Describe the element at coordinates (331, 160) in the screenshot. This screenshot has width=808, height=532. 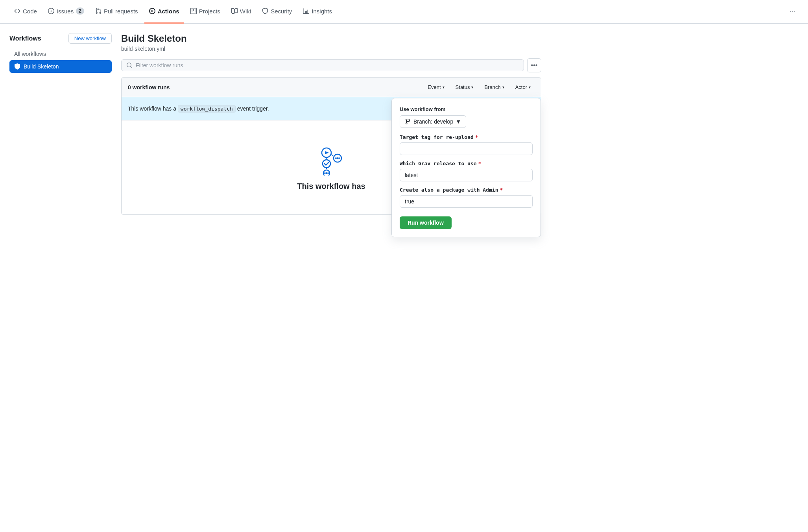
I see `empty-state-icon` at that location.